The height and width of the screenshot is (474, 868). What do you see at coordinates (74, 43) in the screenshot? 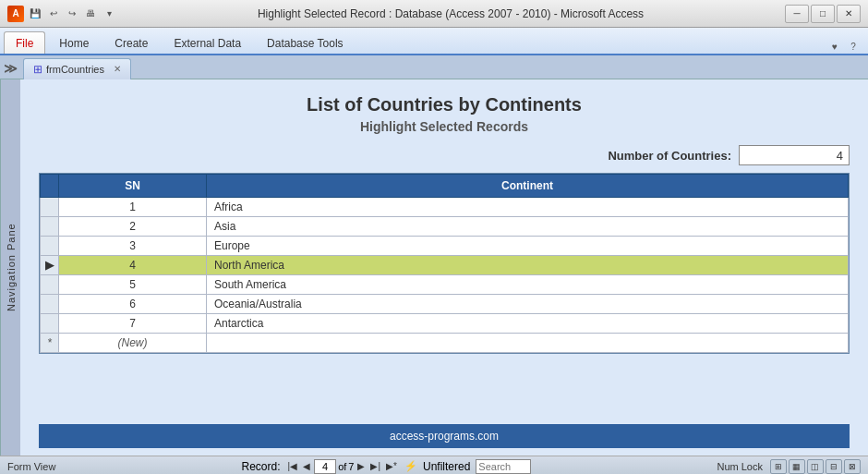
I see `tab-home: Home` at bounding box center [74, 43].